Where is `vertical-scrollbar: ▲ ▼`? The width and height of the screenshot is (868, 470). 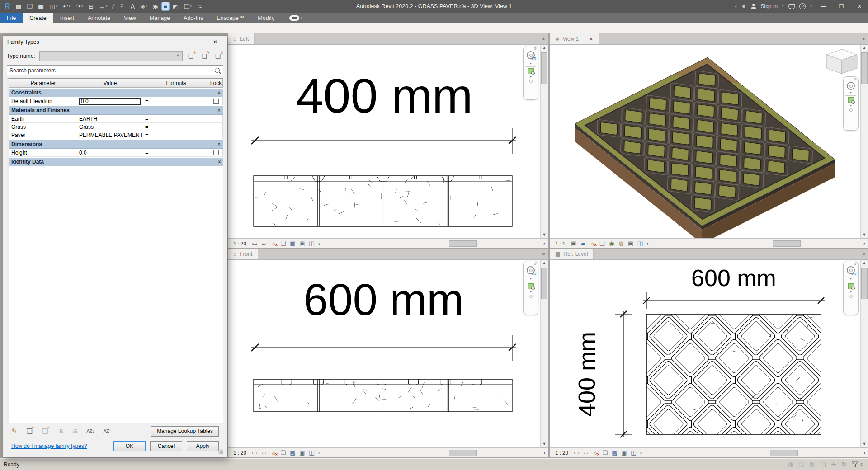
vertical-scrollbar: ▲ ▼ is located at coordinates (864, 353).